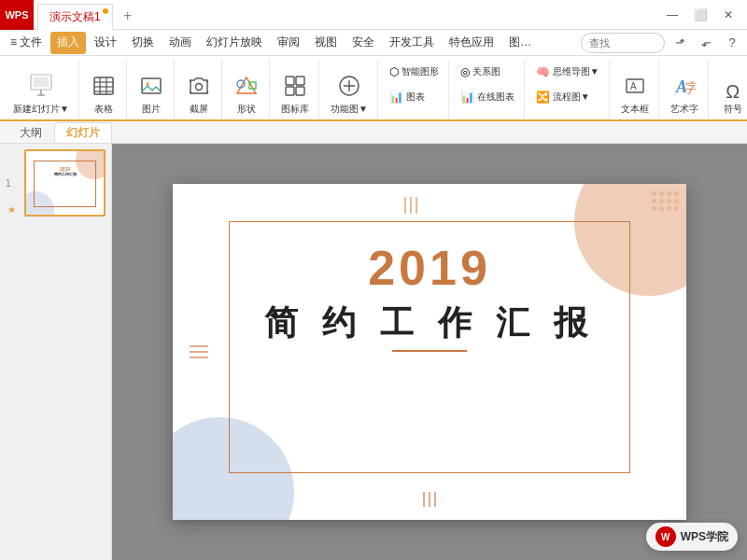 The height and width of the screenshot is (560, 747). I want to click on menu-review: 审阅, so click(289, 43).